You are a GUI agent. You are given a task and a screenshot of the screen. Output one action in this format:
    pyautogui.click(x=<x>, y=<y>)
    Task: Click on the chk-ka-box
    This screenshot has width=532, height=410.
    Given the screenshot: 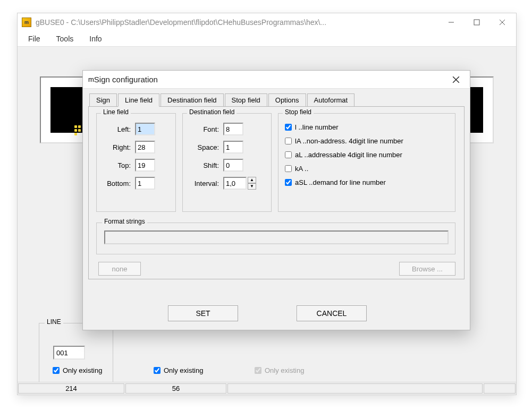 What is the action you would take?
    pyautogui.click(x=288, y=169)
    